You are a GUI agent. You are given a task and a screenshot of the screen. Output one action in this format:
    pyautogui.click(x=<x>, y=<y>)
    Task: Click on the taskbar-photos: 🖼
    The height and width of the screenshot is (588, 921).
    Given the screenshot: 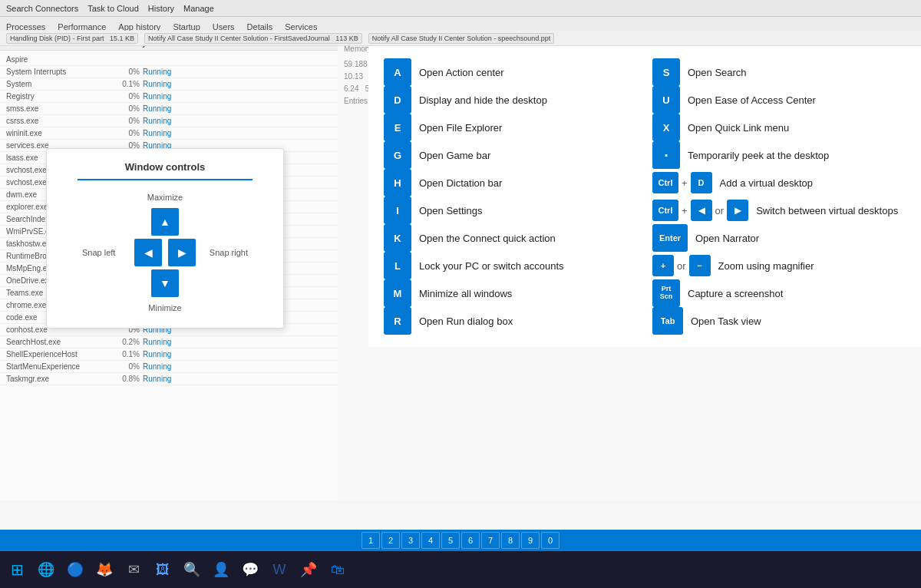 What is the action you would take?
    pyautogui.click(x=163, y=570)
    